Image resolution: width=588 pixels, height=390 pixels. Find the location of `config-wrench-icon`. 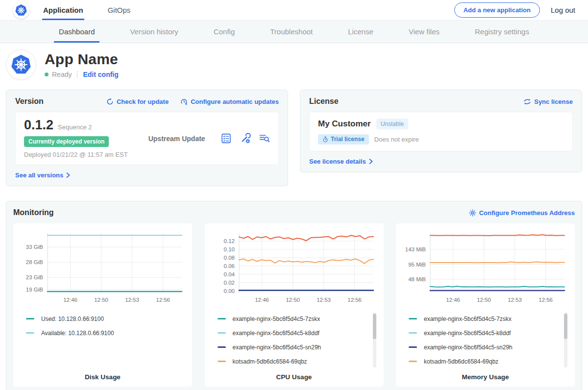

config-wrench-icon is located at coordinates (245, 138).